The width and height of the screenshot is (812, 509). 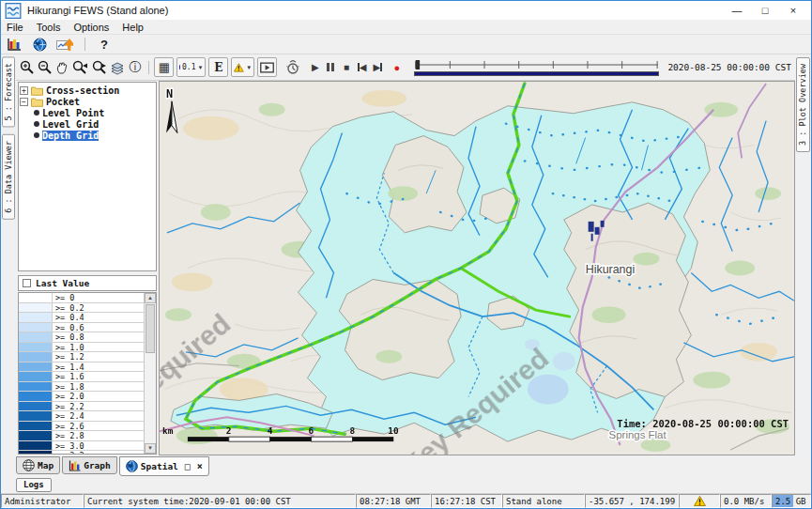 I want to click on zoom-previous-icon, so click(x=81, y=68).